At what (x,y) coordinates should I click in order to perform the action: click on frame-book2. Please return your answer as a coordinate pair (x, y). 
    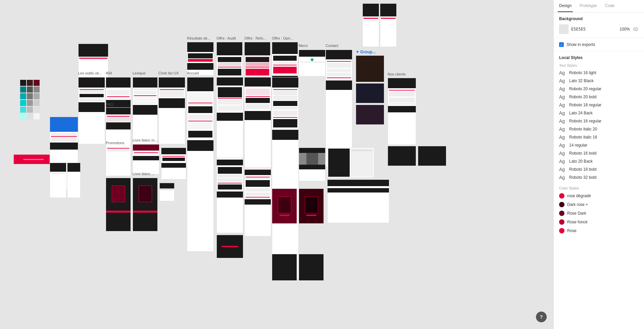
    Looking at the image, I should click on (311, 206).